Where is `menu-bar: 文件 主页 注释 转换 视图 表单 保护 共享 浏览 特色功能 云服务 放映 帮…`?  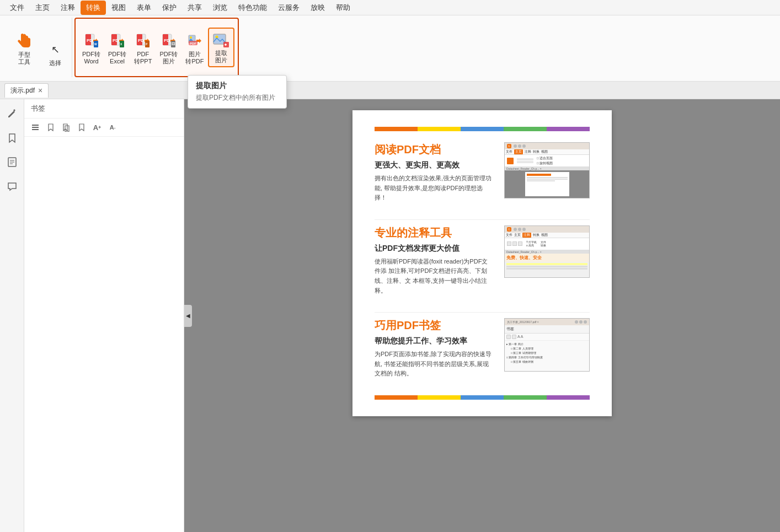
menu-bar: 文件 主页 注释 转换 视图 表单 保护 共享 浏览 特色功能 云服务 放映 帮… is located at coordinates (390, 8).